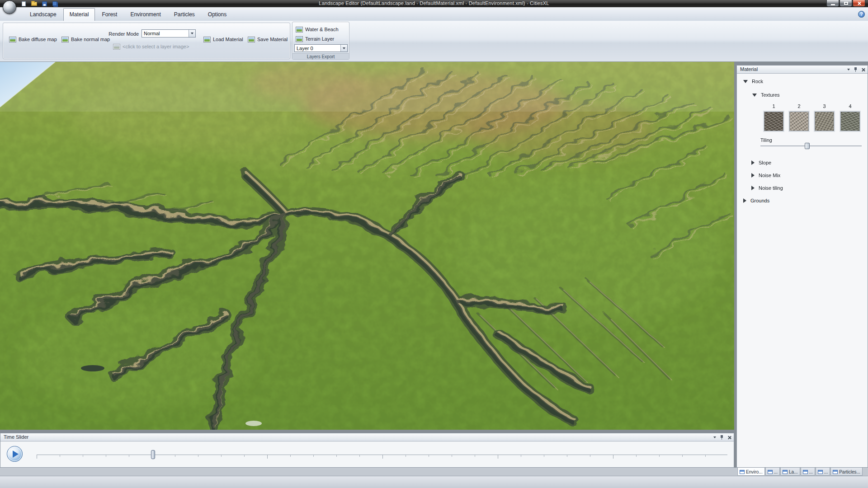 The height and width of the screenshot is (488, 868). What do you see at coordinates (24, 4) in the screenshot?
I see `new-file-button` at bounding box center [24, 4].